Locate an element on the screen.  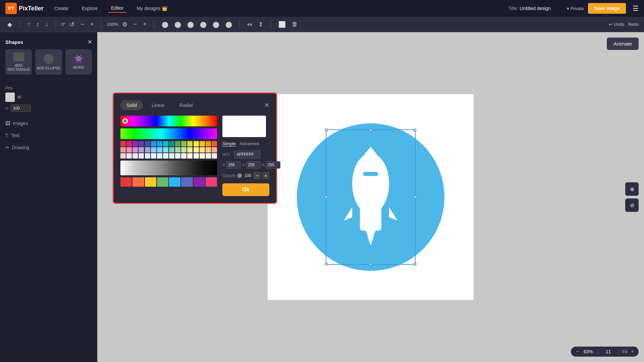
color-cell-green-pale is located at coordinates (178, 156).